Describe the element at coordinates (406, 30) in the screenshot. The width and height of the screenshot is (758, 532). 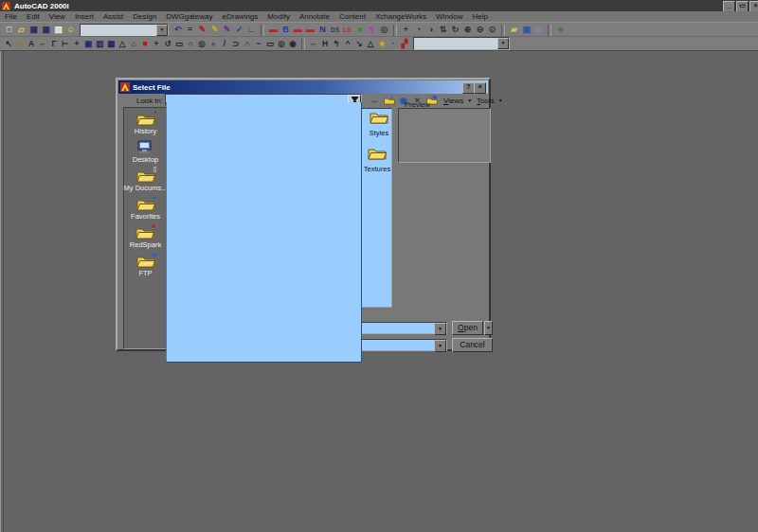
I see `pan-icon: +` at that location.